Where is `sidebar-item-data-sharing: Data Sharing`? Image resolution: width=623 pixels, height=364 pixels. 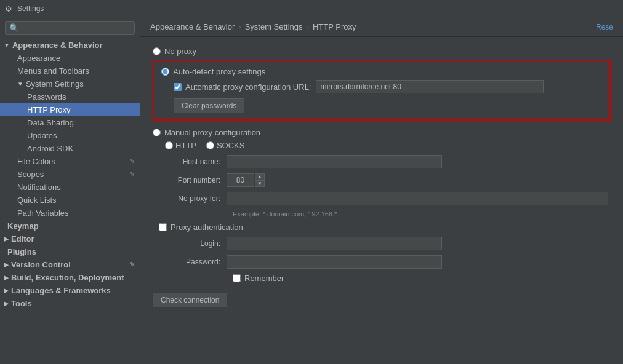
sidebar-item-data-sharing: Data Sharing is located at coordinates (70, 123).